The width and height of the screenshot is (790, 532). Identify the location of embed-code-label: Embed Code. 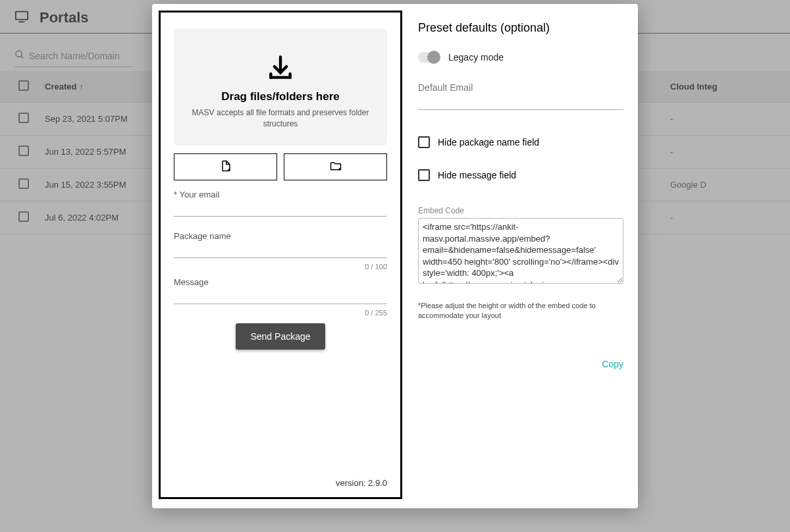
(521, 211).